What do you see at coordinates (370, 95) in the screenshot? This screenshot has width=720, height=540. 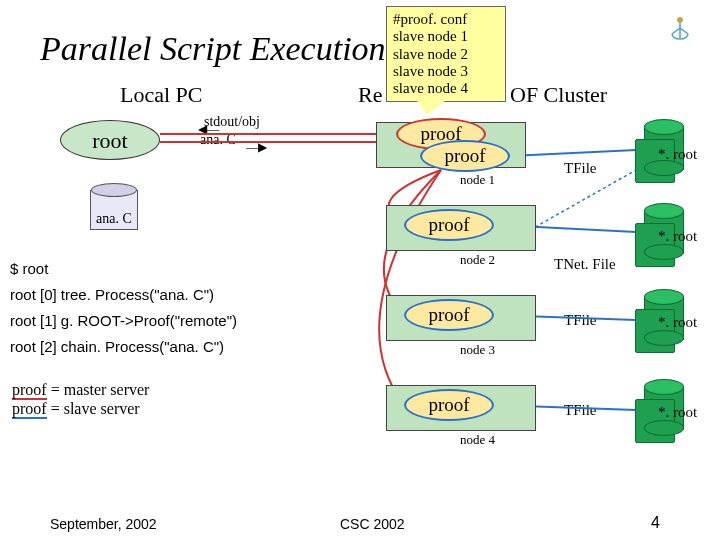 I see `cluster-label-prefix: Re` at bounding box center [370, 95].